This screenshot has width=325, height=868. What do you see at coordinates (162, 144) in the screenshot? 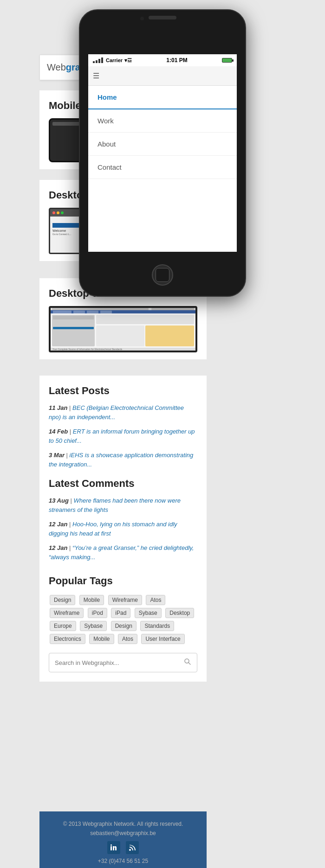
I see `nav-about: About` at bounding box center [162, 144].